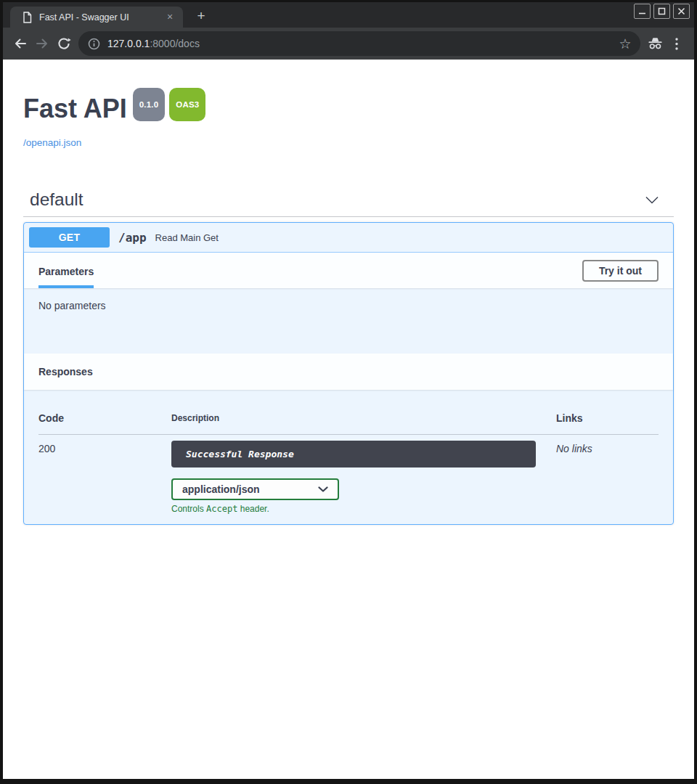 The height and width of the screenshot is (784, 697). I want to click on back-button, so click(20, 44).